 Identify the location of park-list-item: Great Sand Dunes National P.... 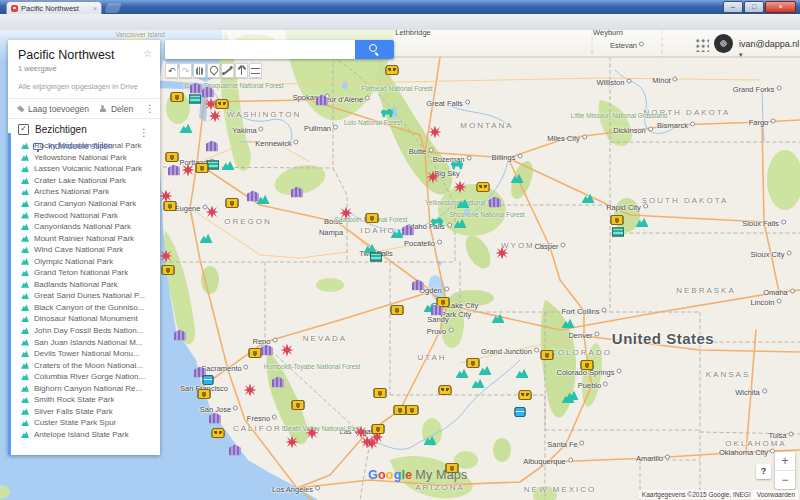
(90, 296).